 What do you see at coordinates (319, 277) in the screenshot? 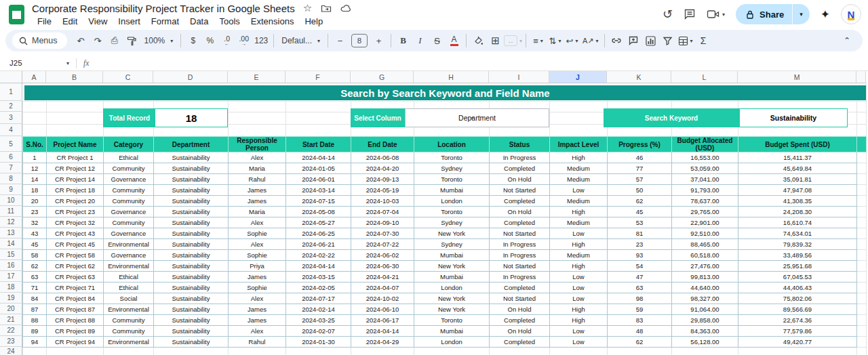
I see `table-cell: 2024-03-15` at bounding box center [319, 277].